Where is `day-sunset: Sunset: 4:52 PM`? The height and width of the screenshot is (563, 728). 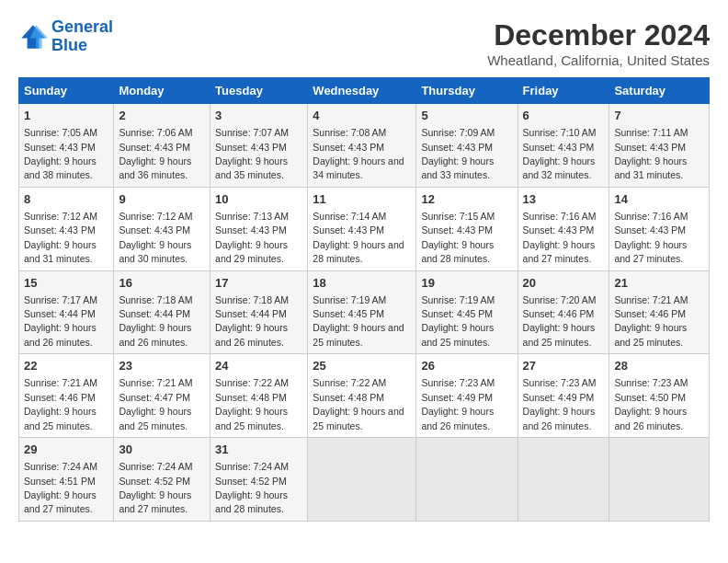
day-sunset: Sunset: 4:52 PM is located at coordinates (154, 481).